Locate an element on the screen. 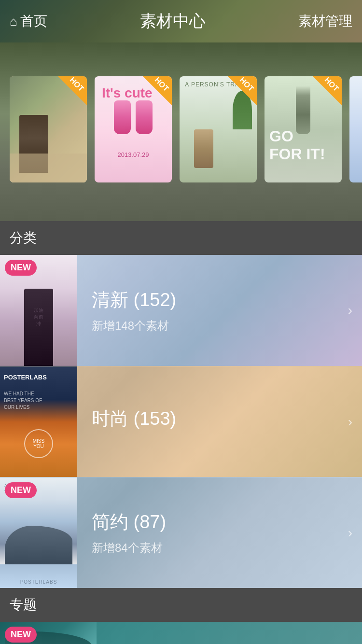 The image size is (362, 644). thumb-posterlabs-jianyue: POSTERLABS is located at coordinates (39, 582).